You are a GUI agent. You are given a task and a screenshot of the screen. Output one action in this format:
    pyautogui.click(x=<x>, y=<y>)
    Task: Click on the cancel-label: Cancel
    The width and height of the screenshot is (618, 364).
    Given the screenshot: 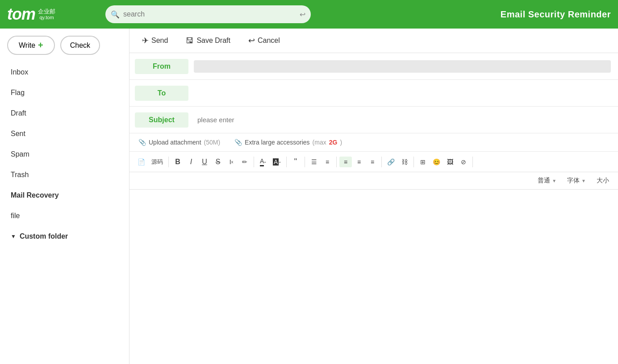 What is the action you would take?
    pyautogui.click(x=269, y=41)
    